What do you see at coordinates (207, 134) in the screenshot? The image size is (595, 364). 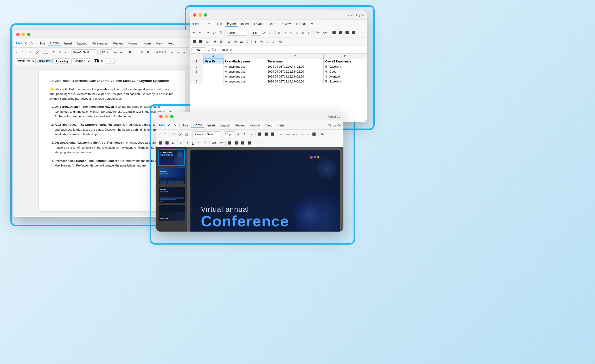 I see `impress-font-selector` at bounding box center [207, 134].